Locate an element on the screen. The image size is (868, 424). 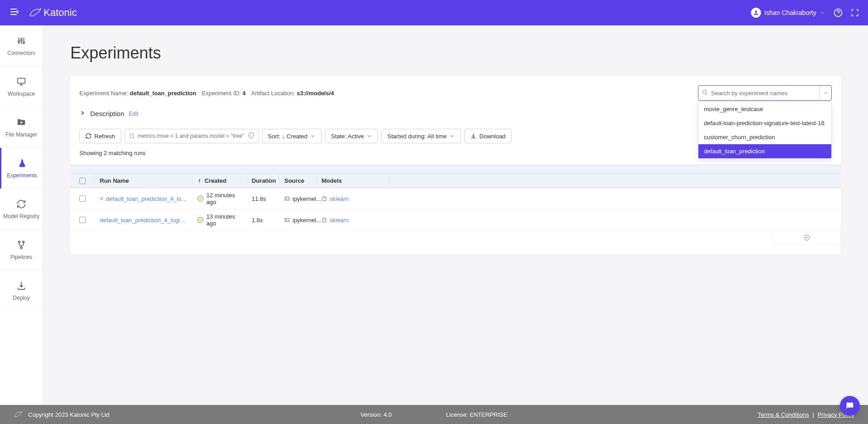
header-checkbox is located at coordinates (83, 180).